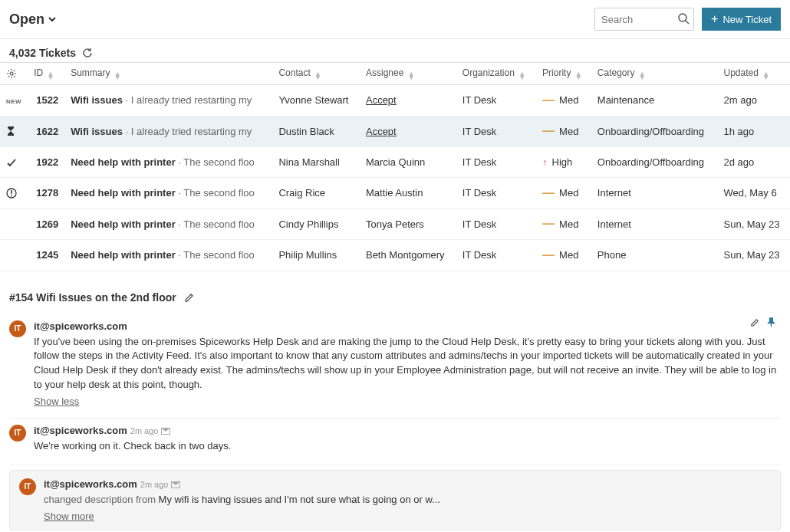  I want to click on ticket-id: 1922, so click(46, 163).